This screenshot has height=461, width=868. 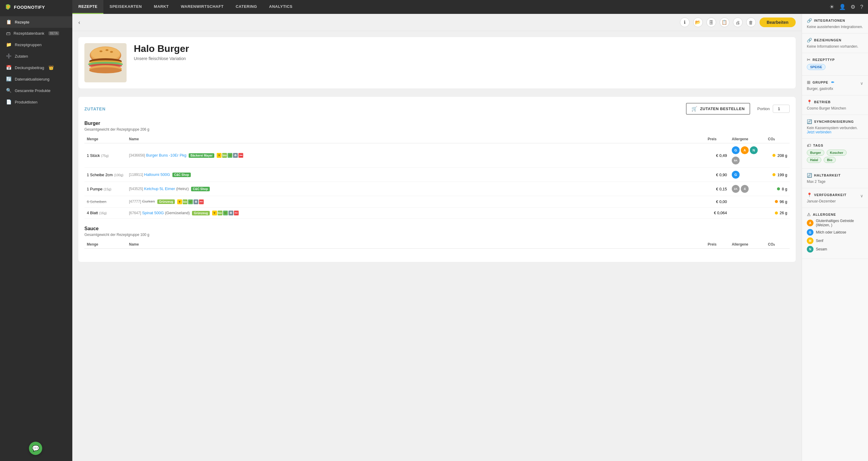 What do you see at coordinates (281, 7) in the screenshot?
I see `nav-tab-analytics: ANALYTICS` at bounding box center [281, 7].